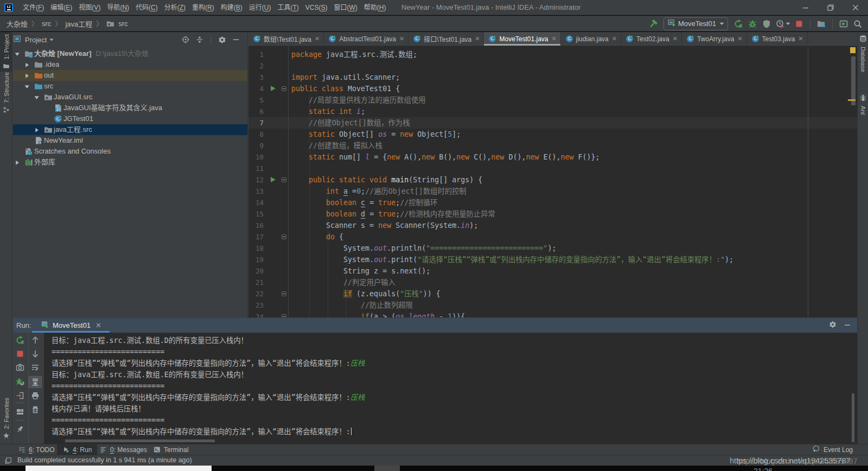 The height and width of the screenshot is (471, 868). I want to click on horizontal-scrollbar, so click(140, 441).